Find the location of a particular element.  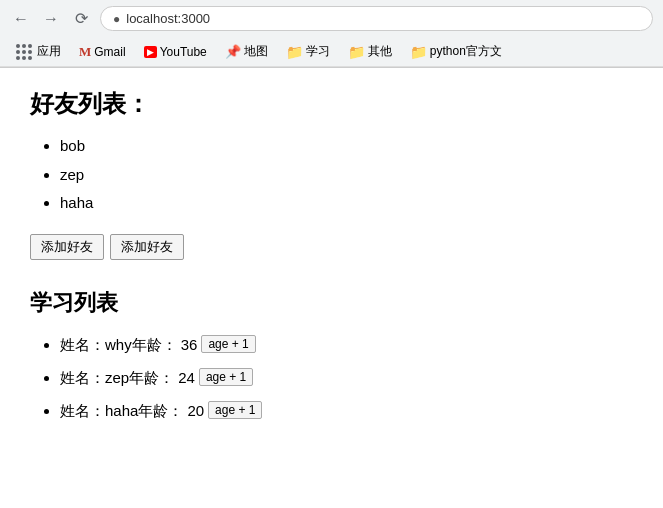

study-title: 学习列表 is located at coordinates (332, 303).